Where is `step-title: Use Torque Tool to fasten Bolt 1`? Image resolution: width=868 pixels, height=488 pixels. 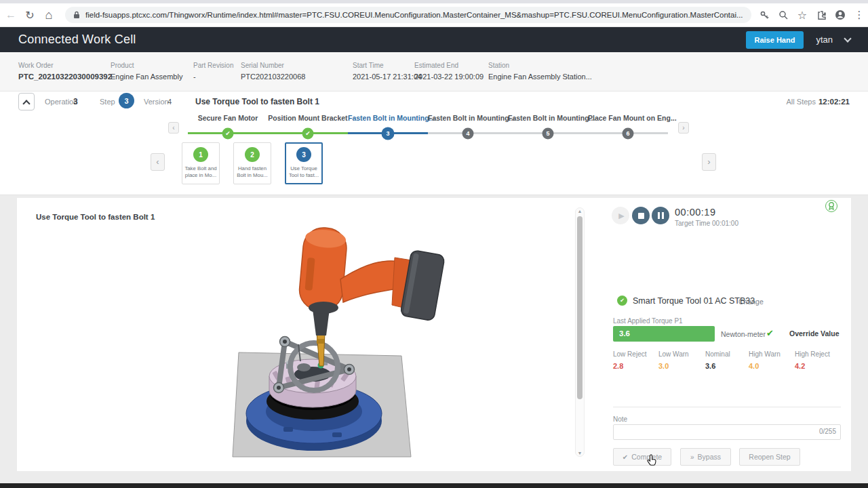 step-title: Use Torque Tool to fasten Bolt 1 is located at coordinates (258, 102).